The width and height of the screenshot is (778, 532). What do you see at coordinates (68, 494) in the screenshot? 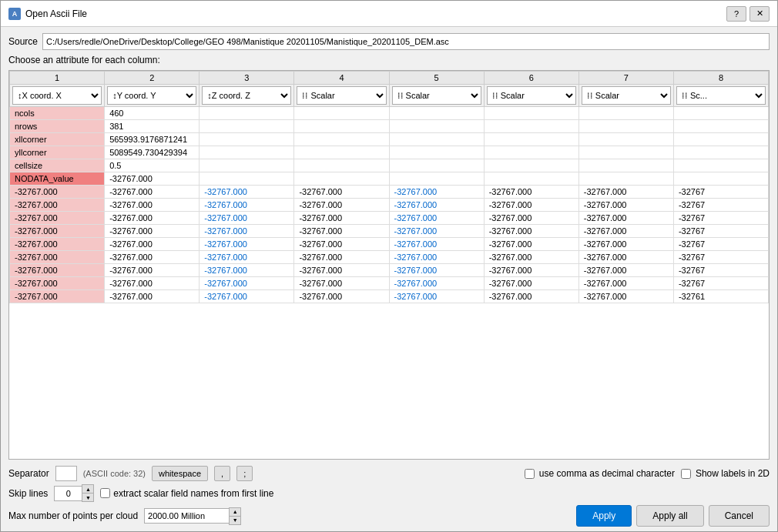
I see `skip-lines-input` at bounding box center [68, 494].